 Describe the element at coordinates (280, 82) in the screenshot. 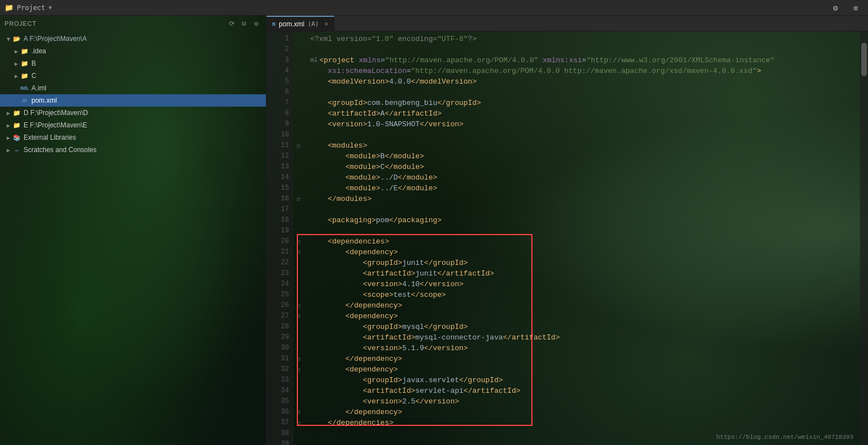

I see `line-num-5: 5` at that location.